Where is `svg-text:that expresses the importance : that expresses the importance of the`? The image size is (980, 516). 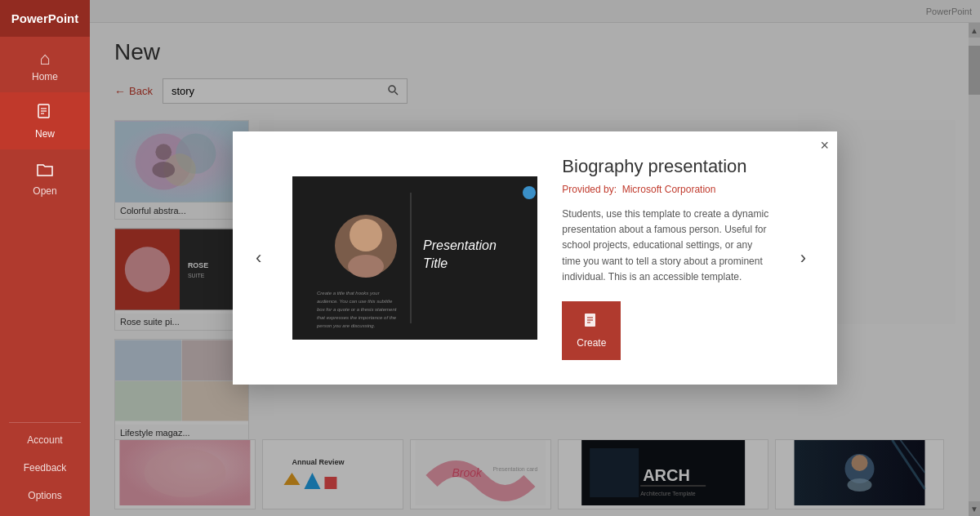 svg-text:that expresses the importance : that expresses the importance of the is located at coordinates (357, 318).